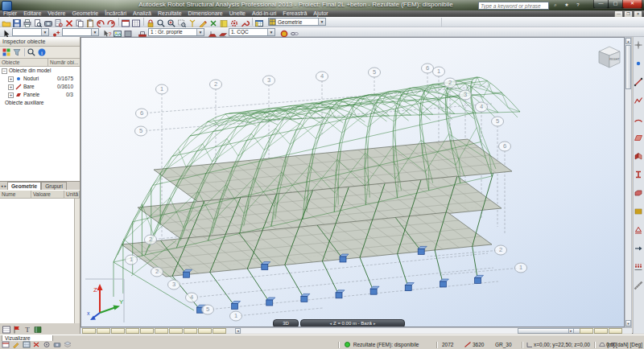  I want to click on wall-object-icon, so click(639, 154).